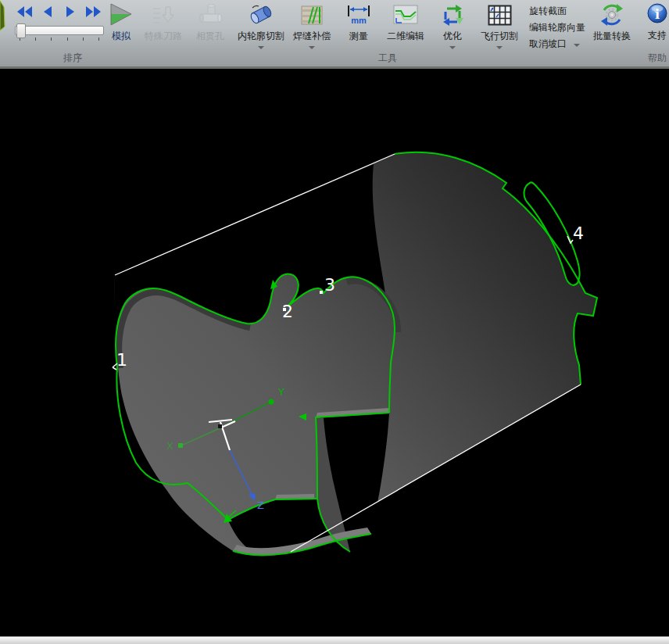  What do you see at coordinates (21, 31) in the screenshot?
I see `slider-handle` at bounding box center [21, 31].